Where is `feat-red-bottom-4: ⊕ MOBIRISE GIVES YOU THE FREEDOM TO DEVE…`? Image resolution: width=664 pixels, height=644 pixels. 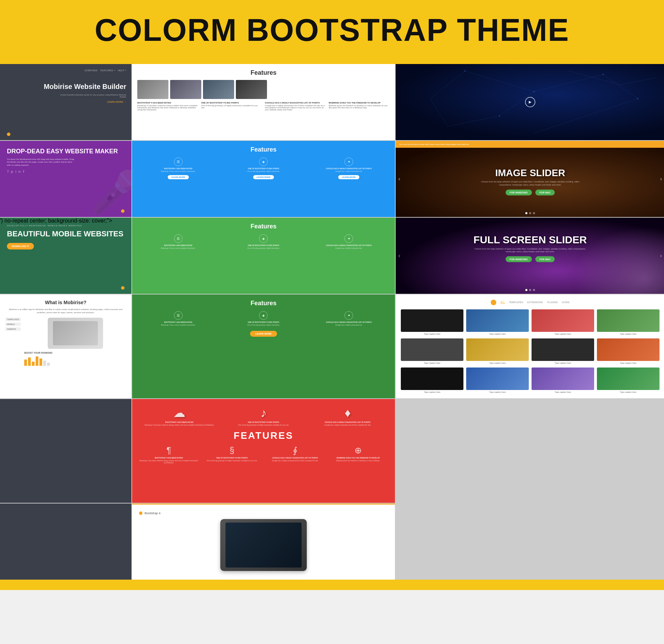 feat-red-bottom-4: ⊕ MOBIRISE GIVES YOU THE FREEDOM TO DEVE… is located at coordinates (358, 455).